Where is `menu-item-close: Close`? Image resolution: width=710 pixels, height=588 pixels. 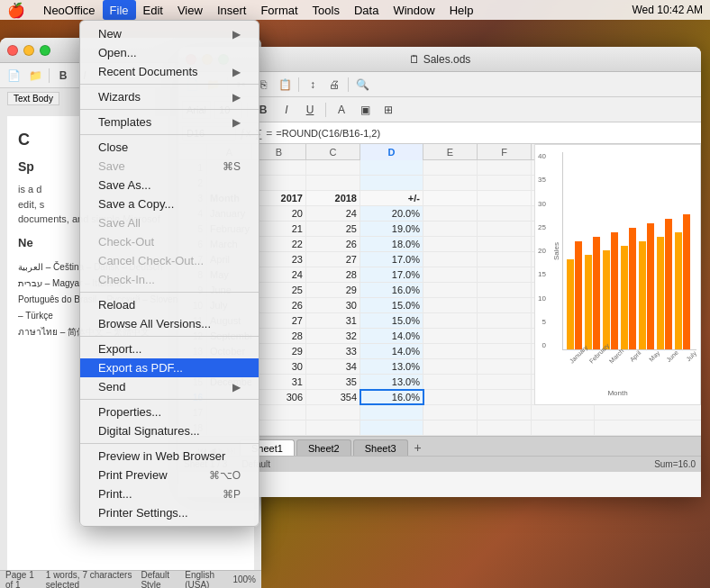 menu-item-close: Close is located at coordinates (169, 148).